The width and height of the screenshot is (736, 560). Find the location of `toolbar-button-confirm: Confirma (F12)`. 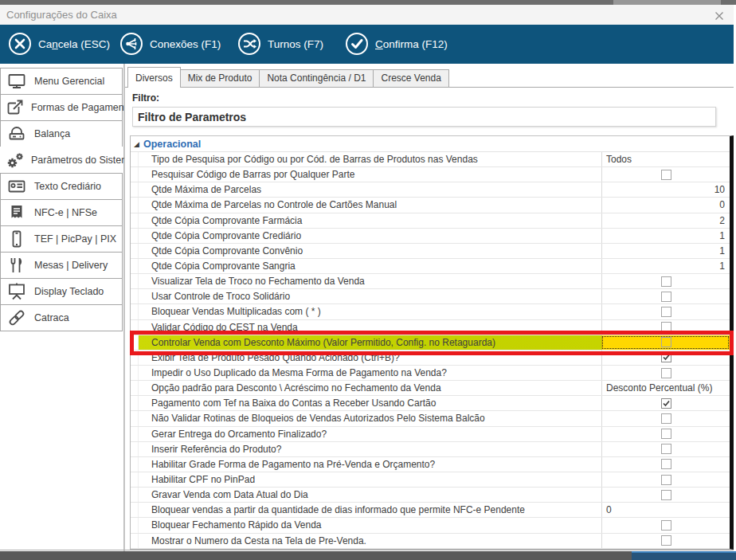

toolbar-button-confirm: Confirma (F12) is located at coordinates (397, 44).